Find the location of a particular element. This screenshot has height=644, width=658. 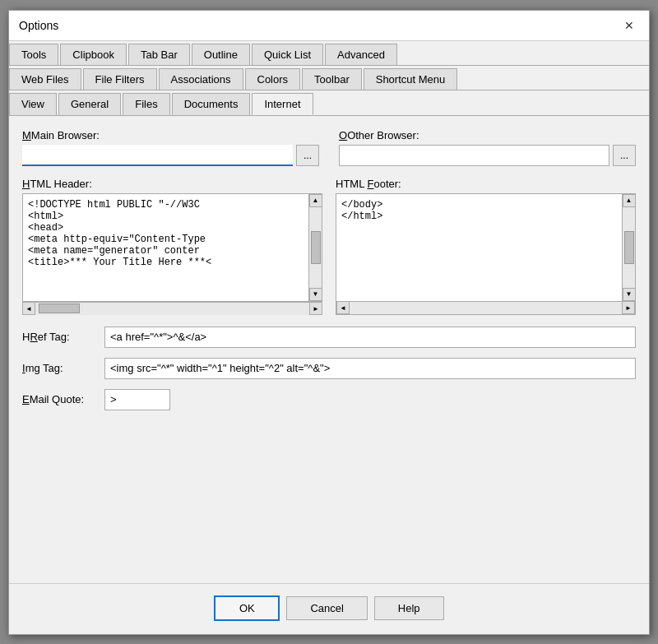

scroll-down-arrow: ▼ is located at coordinates (316, 294).